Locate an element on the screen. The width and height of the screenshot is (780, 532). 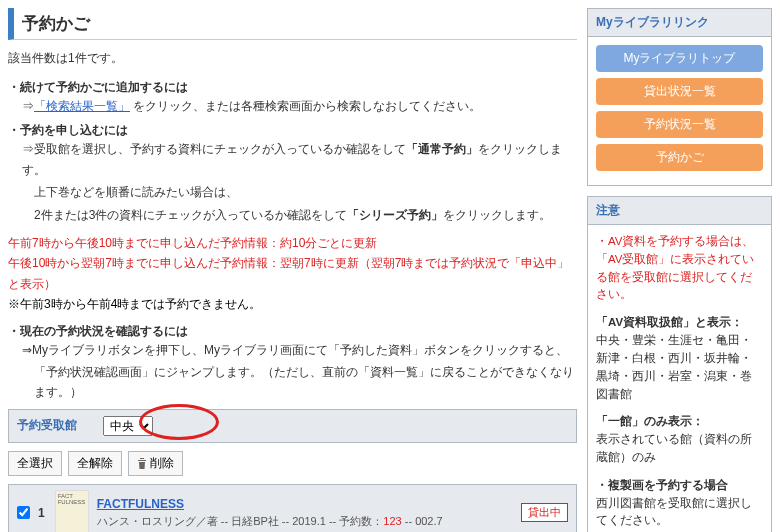
item-header: 1 FACT FULNESS FACTFULNESS ハンス・ロスリング／著 -… is located at coordinates (292, 508).